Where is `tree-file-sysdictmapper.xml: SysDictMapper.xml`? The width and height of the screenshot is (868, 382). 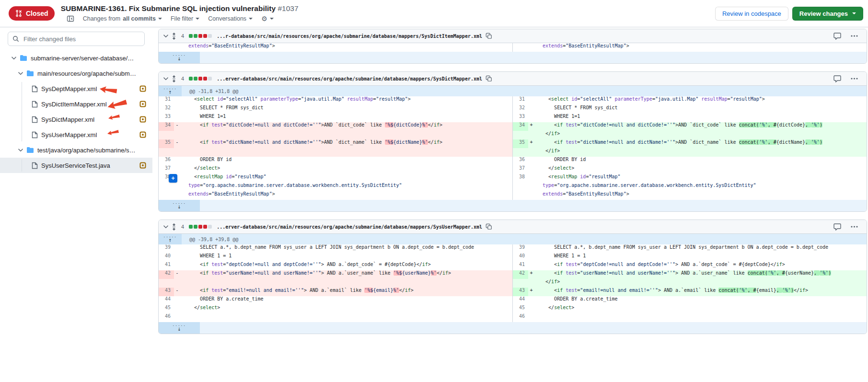
tree-file-sysdictmapper.xml: SysDictMapper.xml is located at coordinates (76, 119).